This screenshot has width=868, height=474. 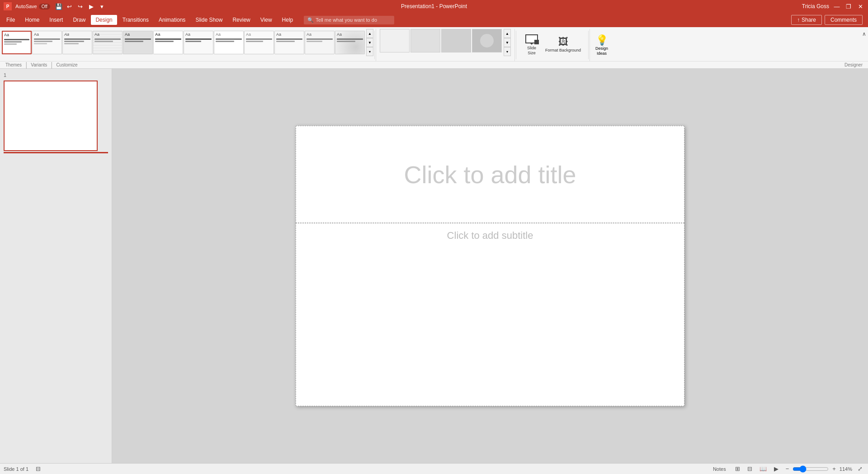 What do you see at coordinates (55, 6) in the screenshot?
I see `title-bar-left: P AutoSave Off 💾 ↩ ↪ ▶ ▾` at bounding box center [55, 6].